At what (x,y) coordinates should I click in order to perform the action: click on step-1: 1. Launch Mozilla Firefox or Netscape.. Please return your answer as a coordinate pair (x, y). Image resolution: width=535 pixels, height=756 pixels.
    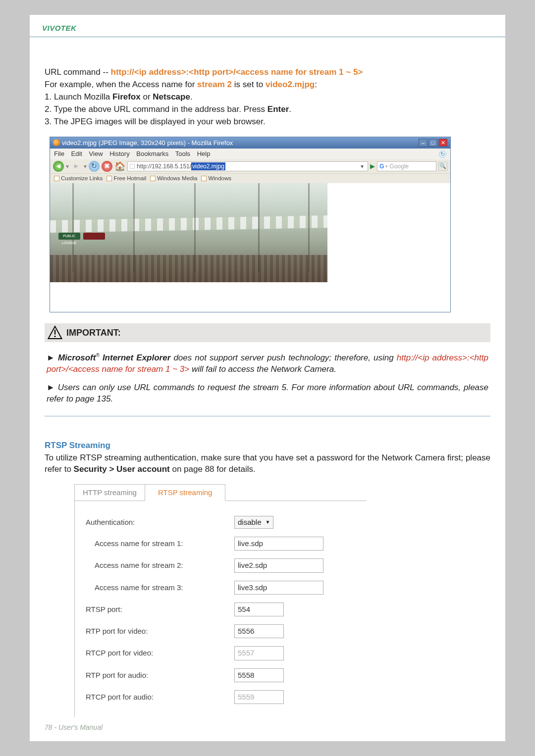
    Looking at the image, I should click on (268, 97).